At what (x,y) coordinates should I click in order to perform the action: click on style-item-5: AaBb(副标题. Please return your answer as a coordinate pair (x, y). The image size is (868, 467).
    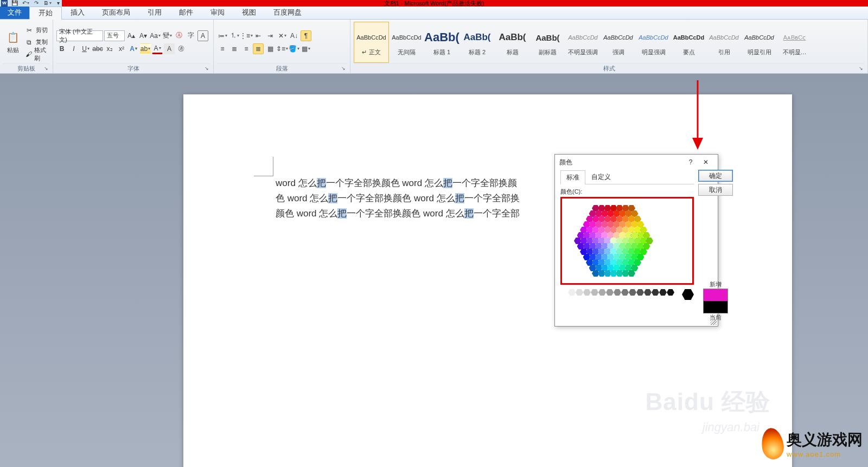
    Looking at the image, I should click on (548, 42).